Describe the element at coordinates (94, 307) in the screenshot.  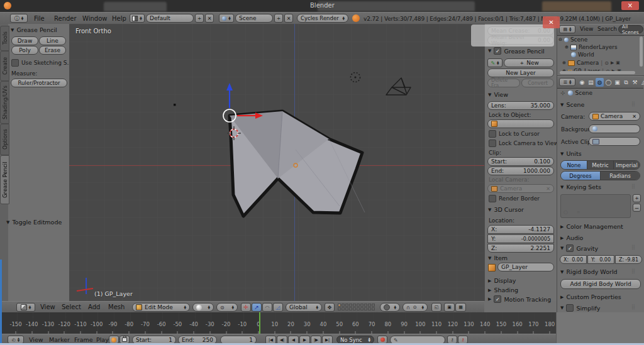
I see `menu-add: Add` at that location.